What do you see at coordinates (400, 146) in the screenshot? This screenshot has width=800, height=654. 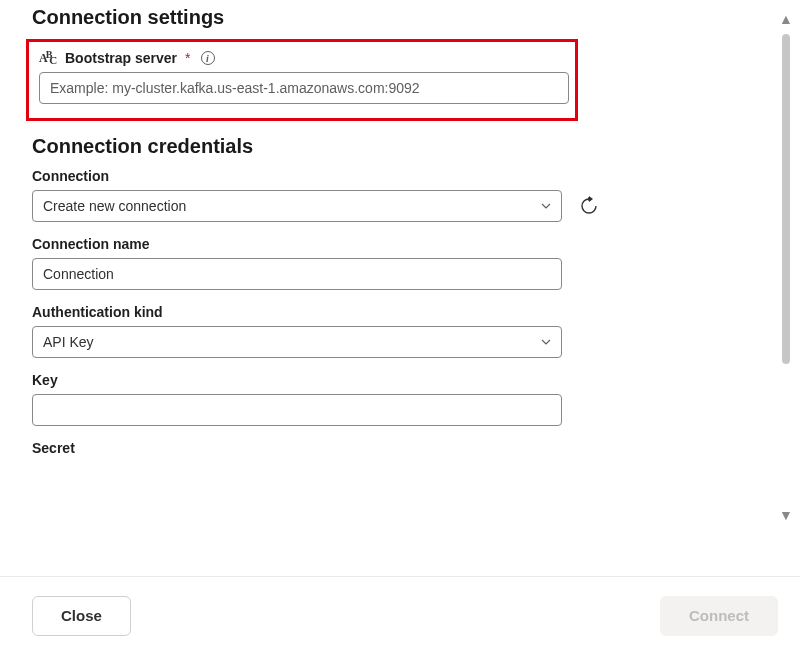 I see `connection-credentials-heading: Connection credentials` at bounding box center [400, 146].